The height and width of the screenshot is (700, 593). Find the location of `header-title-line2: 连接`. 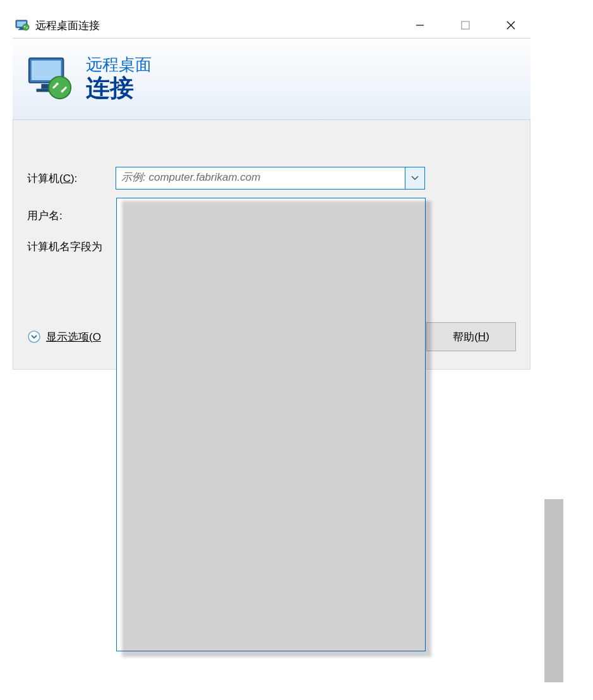

header-title-line2: 连接 is located at coordinates (119, 88).